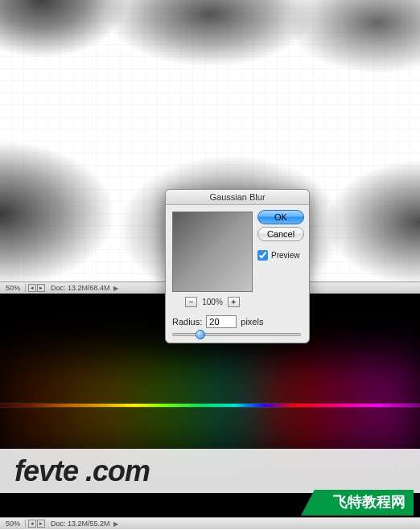  What do you see at coordinates (262, 256) in the screenshot?
I see `preview-checkbox` at bounding box center [262, 256].